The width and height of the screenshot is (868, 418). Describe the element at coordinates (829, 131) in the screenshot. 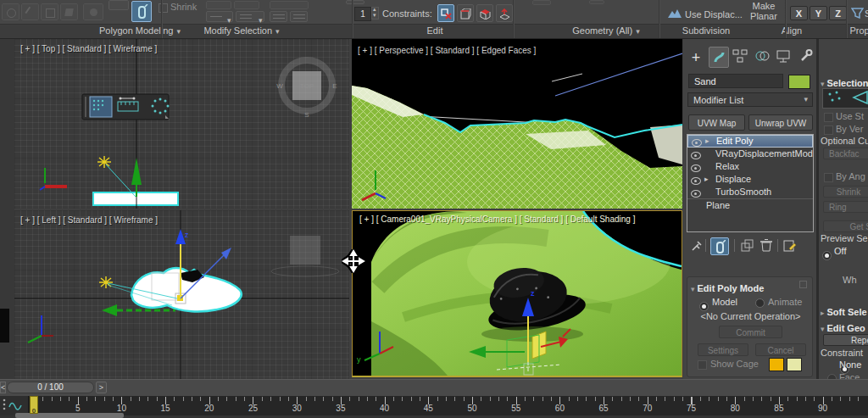

I see `by-vertex-checkbox` at that location.